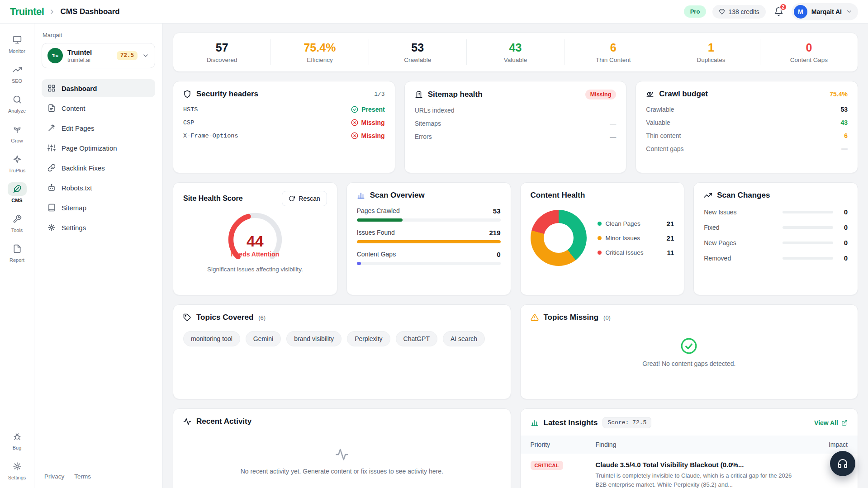 The image size is (868, 488). Describe the element at coordinates (83, 168) in the screenshot. I see `sidebar-item-label: Backlink Fixes` at that location.